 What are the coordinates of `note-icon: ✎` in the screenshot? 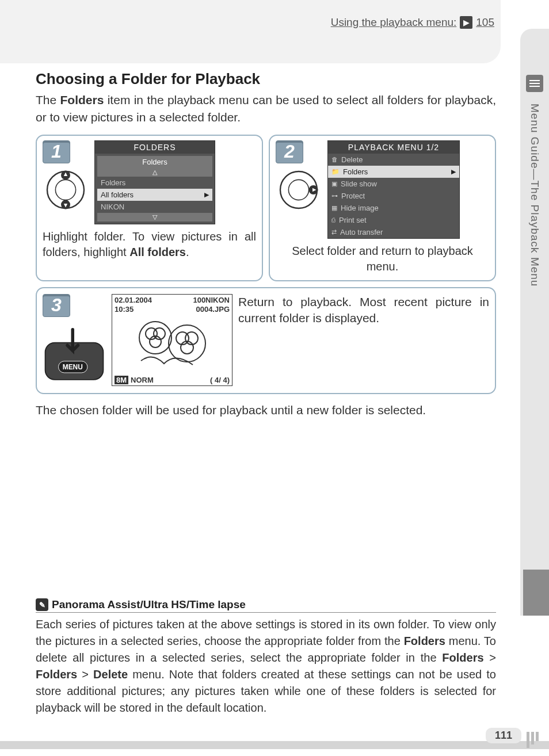 It's located at (42, 605).